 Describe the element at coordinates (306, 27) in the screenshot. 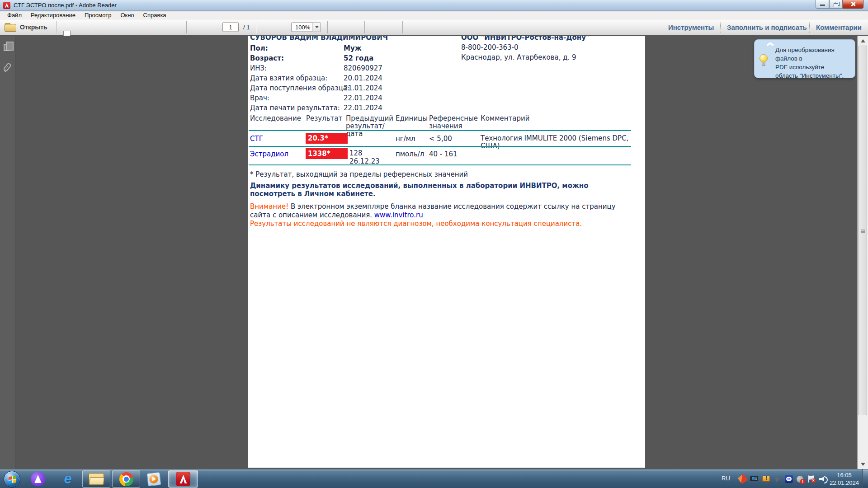

I see `zoom-level-select: 100%` at that location.